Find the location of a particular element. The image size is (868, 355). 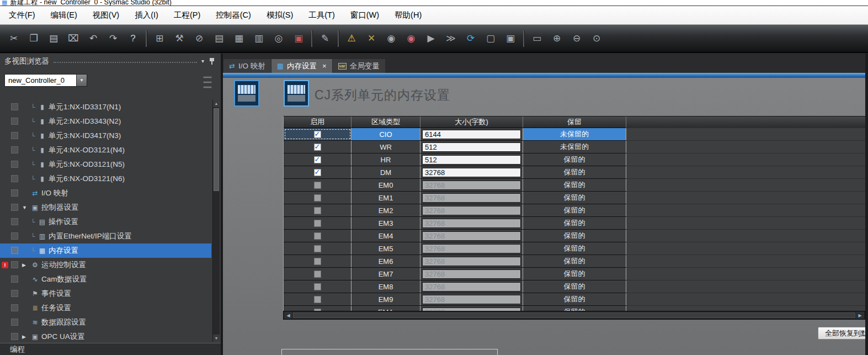

chevron-down-icon: ▼ is located at coordinates (82, 81).